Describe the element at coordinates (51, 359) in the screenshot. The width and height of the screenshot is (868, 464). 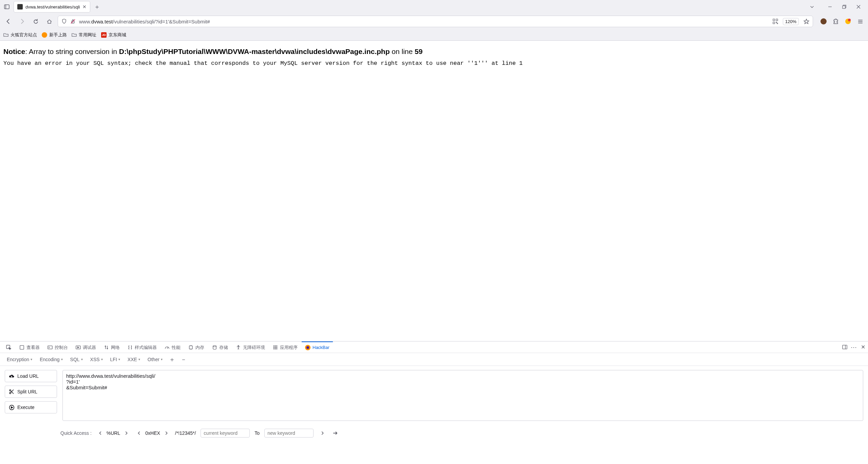
I see `hb-menu-encoding: Encoding▾` at that location.